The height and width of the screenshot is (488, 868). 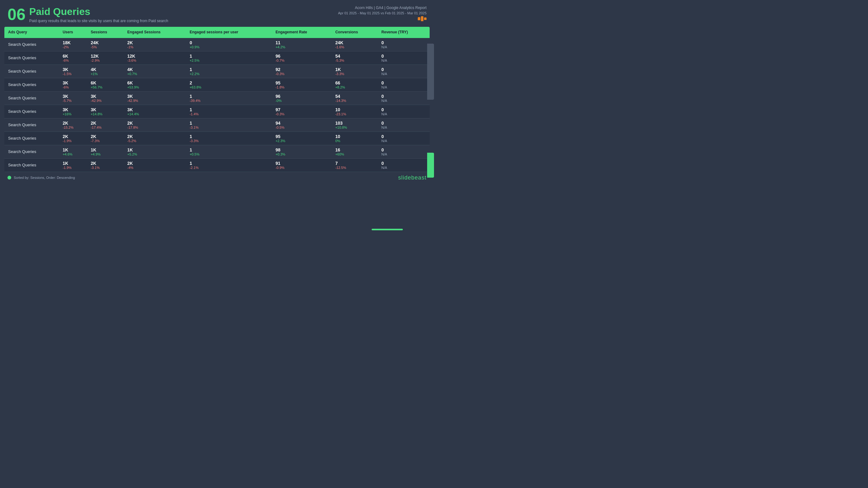 I want to click on table-cell: 0+0.9%, so click(x=228, y=45).